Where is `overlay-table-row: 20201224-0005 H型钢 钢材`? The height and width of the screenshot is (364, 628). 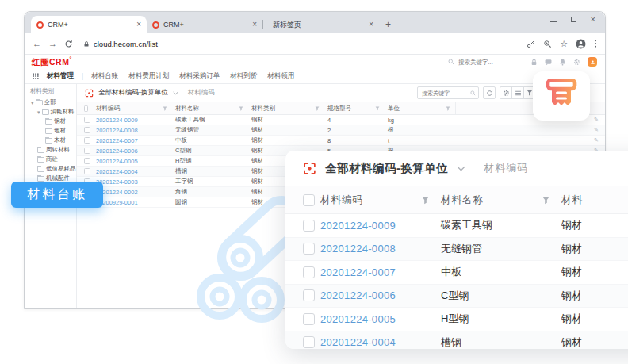
overlay-table-row: 20201224-0005 H型钢 钢材 is located at coordinates (457, 320).